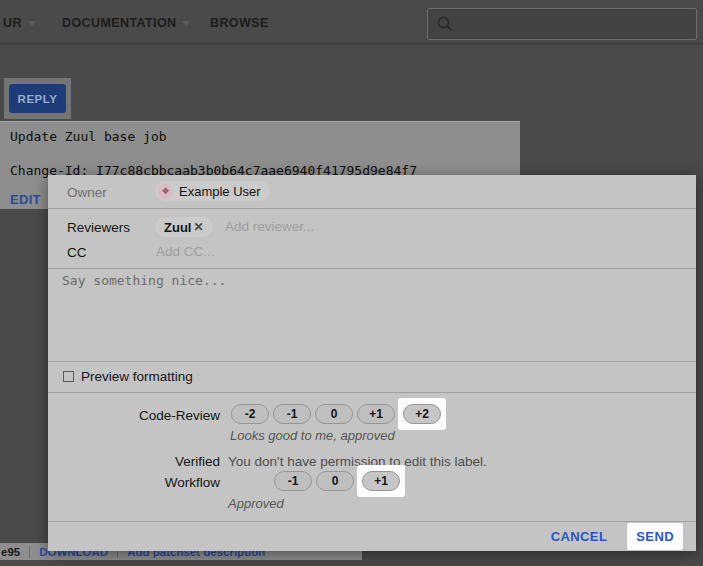 The image size is (703, 566). I want to click on reviewer-chip-name: Zuul, so click(178, 228).